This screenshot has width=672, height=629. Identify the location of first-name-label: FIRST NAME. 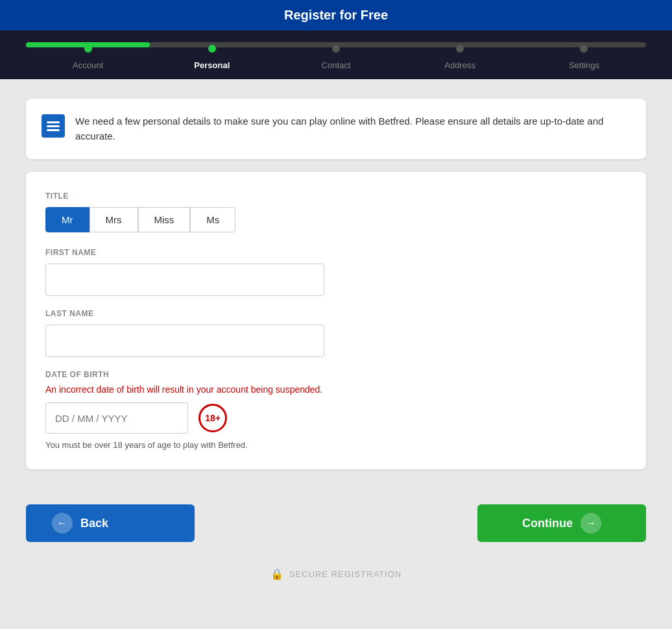
(336, 253).